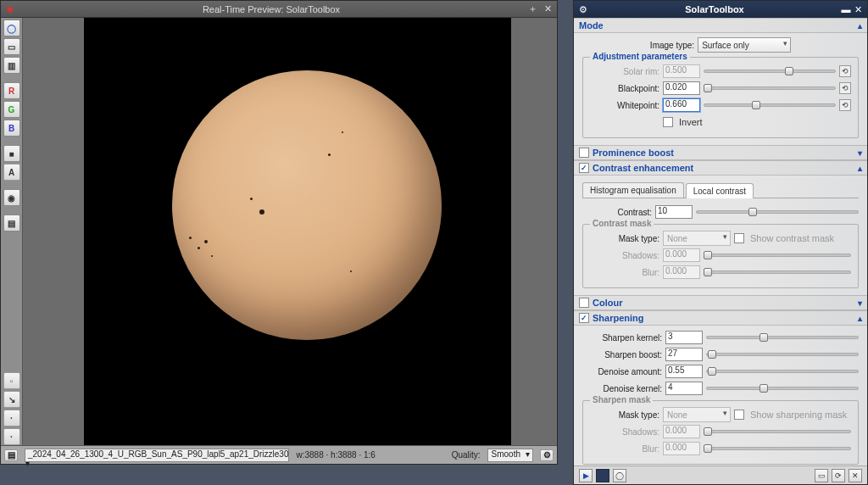 The image size is (868, 485). Describe the element at coordinates (584, 153) in the screenshot. I see `prominence-checkbox` at that location.